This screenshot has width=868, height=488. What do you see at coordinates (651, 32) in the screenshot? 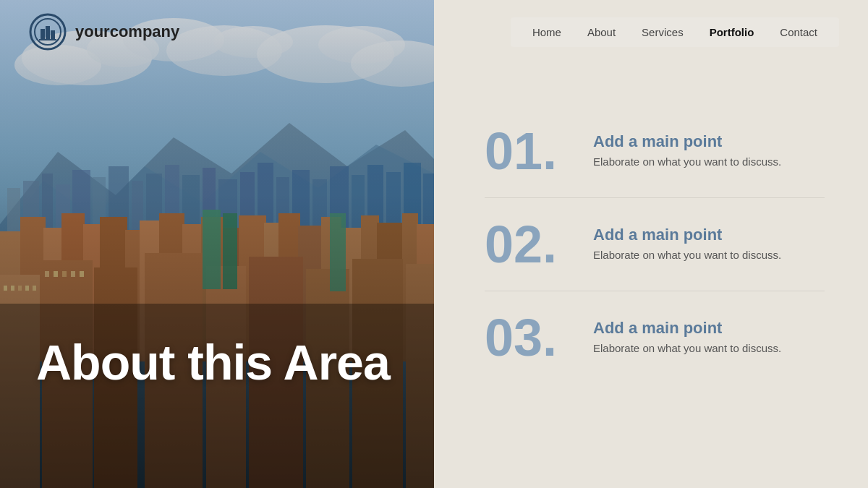
I see `nav-bar: Home About Services Portfolio Contact` at bounding box center [651, 32].